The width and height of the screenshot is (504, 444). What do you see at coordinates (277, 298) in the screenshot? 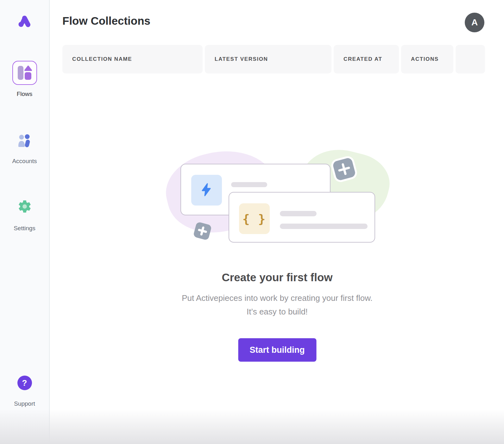
I see `empty-state-description-line1: Put Activepieces into work by creating y…` at bounding box center [277, 298].